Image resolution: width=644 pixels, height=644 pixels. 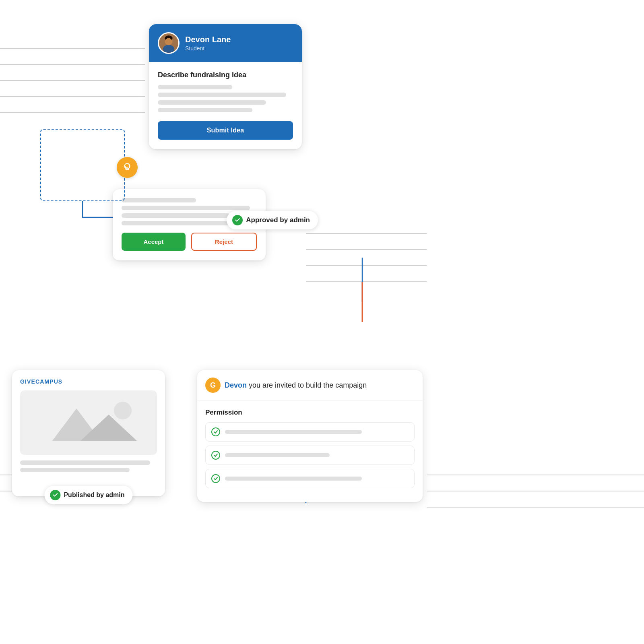 What do you see at coordinates (89, 495) in the screenshot?
I see `published-badge: Published by admin` at bounding box center [89, 495].